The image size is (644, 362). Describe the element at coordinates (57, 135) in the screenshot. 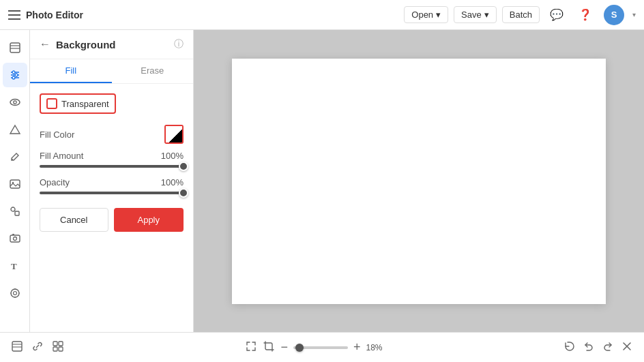

I see `fill-color-label: Fill Color` at that location.